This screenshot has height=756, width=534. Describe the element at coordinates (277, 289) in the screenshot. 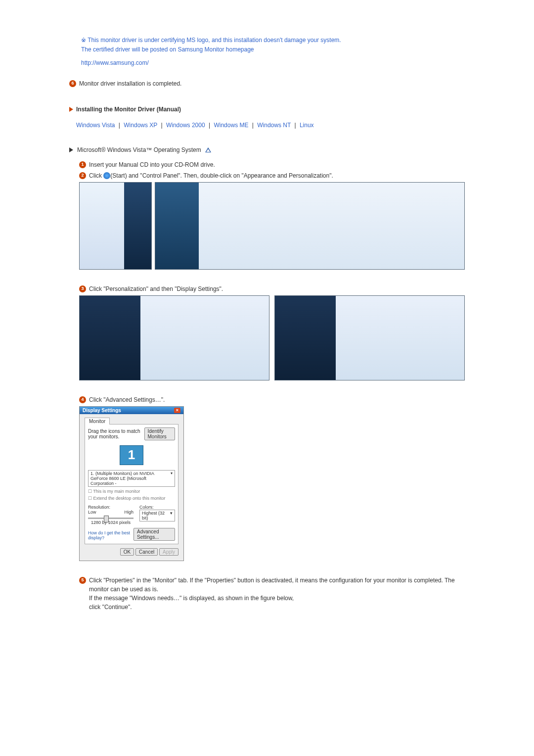

I see `step-3-text: Click "Personalization" and then "Displa…` at that location.